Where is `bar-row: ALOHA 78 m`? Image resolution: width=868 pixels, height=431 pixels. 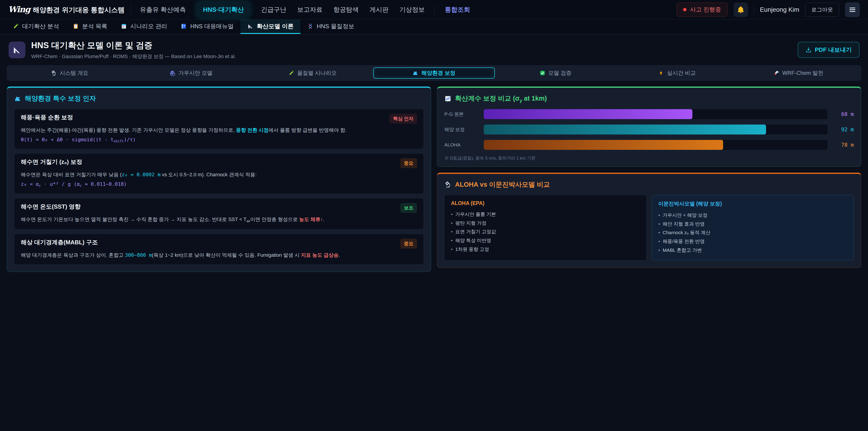 bar-row: ALOHA 78 m is located at coordinates (649, 145).